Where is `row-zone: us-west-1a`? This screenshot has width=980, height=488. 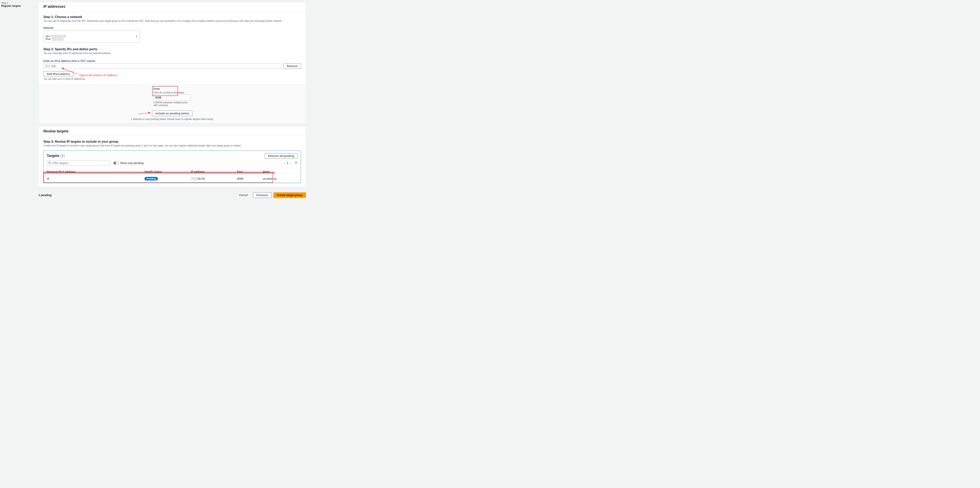 row-zone: us-west-1a is located at coordinates (280, 179).